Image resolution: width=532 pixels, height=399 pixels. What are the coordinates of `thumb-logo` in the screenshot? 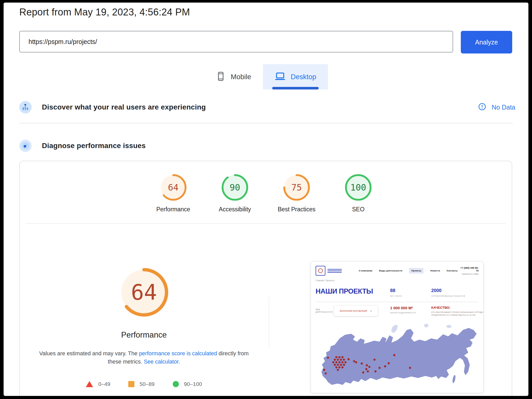 It's located at (320, 271).